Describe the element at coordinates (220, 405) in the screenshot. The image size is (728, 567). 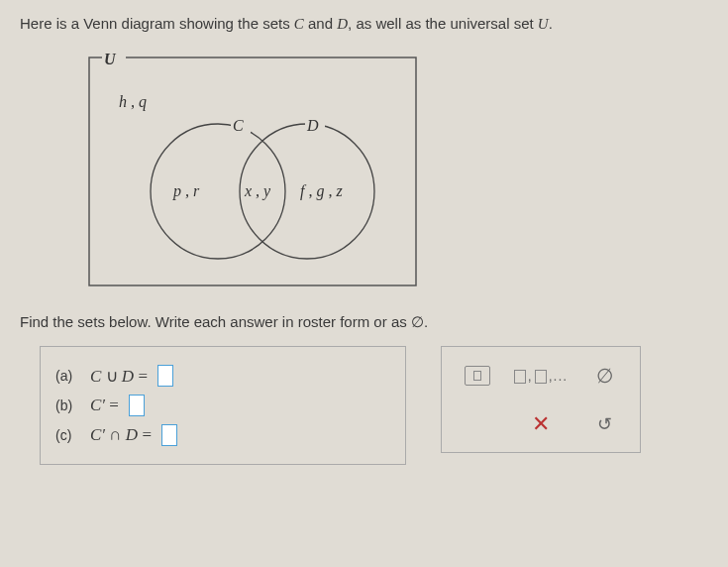
I see `answer-b: (b) C′ =` at that location.